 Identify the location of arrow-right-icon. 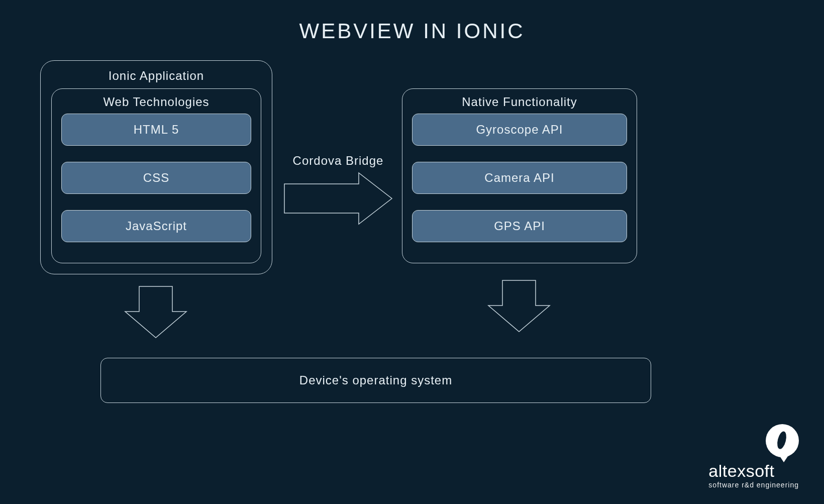
(338, 198).